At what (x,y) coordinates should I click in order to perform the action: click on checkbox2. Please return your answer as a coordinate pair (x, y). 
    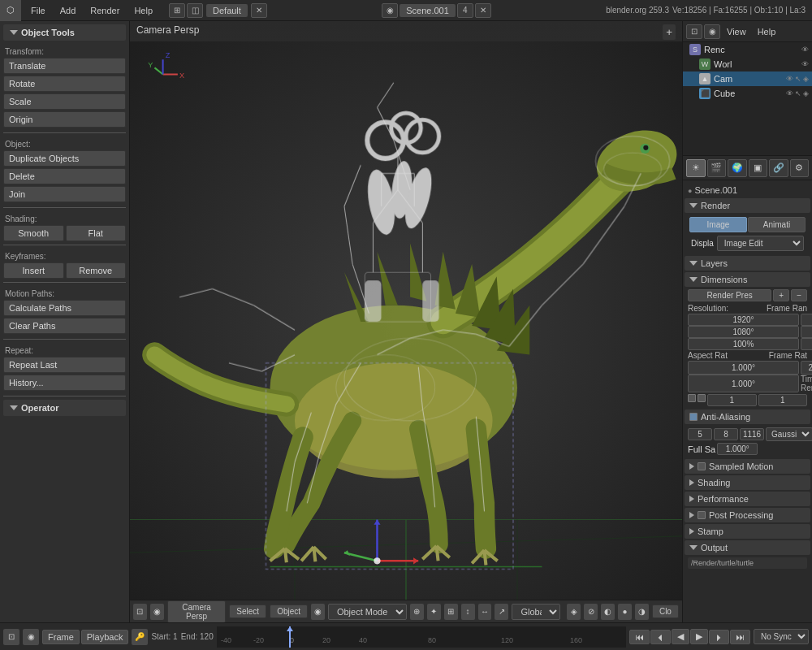
    Looking at the image, I should click on (702, 398).